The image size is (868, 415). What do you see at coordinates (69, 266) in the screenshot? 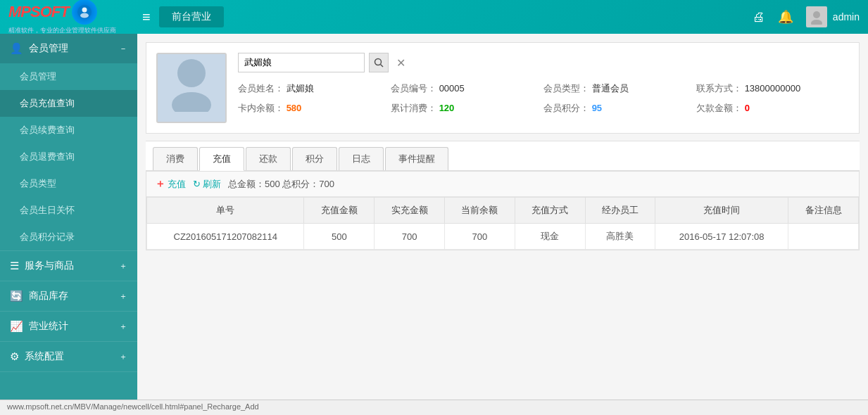
I see `sidebar-group-header-services: ☰ 服务与商品 ＋` at bounding box center [69, 266].